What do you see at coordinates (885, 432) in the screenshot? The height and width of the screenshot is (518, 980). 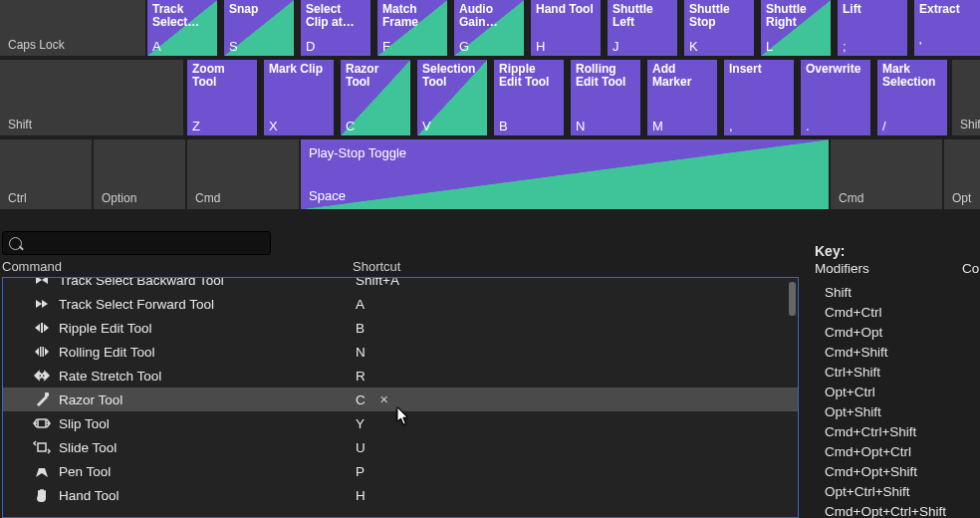 I see `modifier-item: Cmd+Ctrl+Shift` at bounding box center [885, 432].